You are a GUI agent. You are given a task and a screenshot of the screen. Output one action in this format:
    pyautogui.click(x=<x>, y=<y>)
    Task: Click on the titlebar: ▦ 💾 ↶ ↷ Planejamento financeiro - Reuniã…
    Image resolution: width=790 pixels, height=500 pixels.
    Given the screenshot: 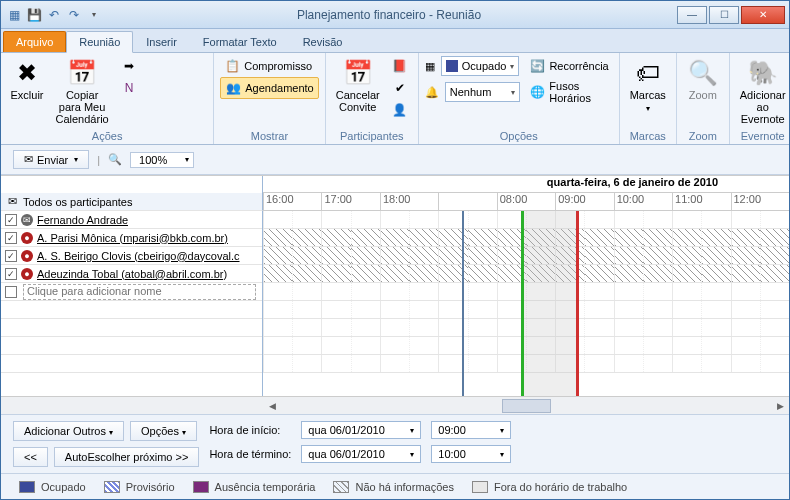 What is the action you would take?
    pyautogui.click(x=395, y=15)
    